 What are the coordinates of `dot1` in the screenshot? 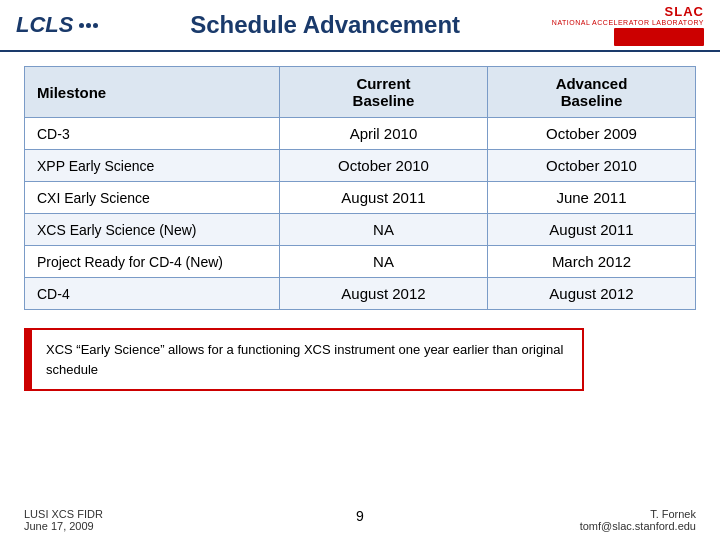 It's located at (82, 26).